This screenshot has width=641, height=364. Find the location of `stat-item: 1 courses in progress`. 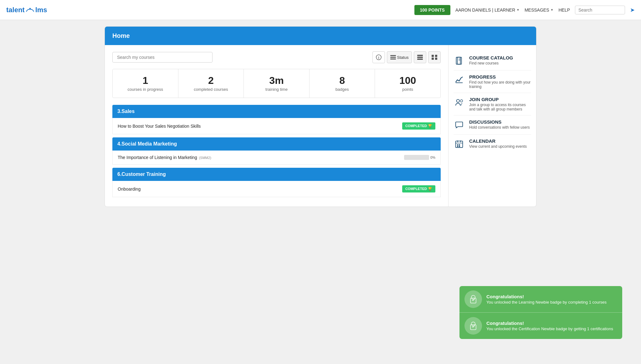

stat-item: 1 courses in progress is located at coordinates (146, 83).